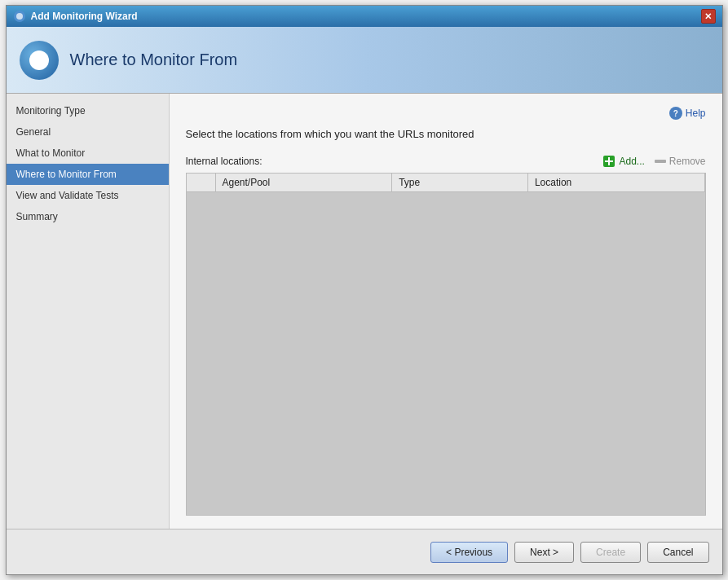 The image size is (728, 580). What do you see at coordinates (678, 552) in the screenshot?
I see `cancel-button: Cancel` at bounding box center [678, 552].